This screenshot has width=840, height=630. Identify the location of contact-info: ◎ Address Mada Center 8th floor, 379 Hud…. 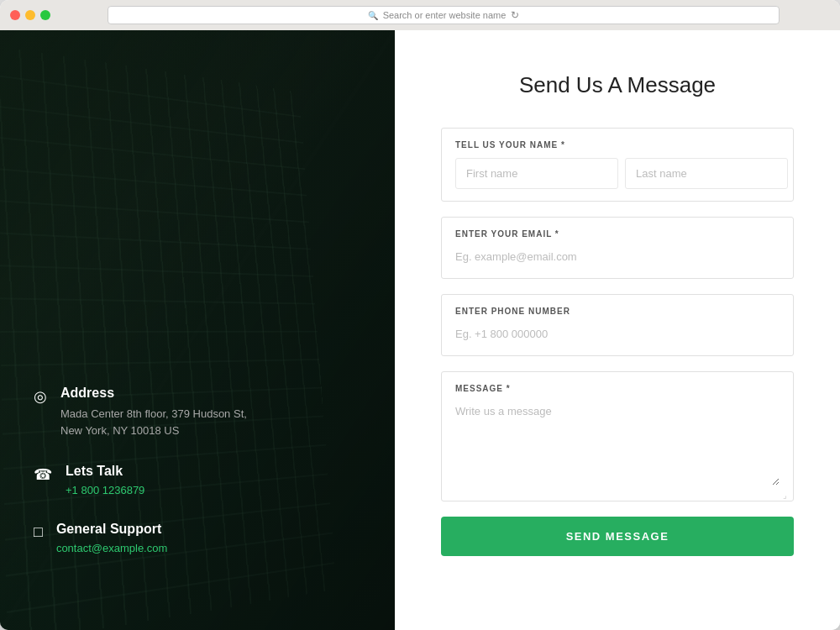
(197, 482).